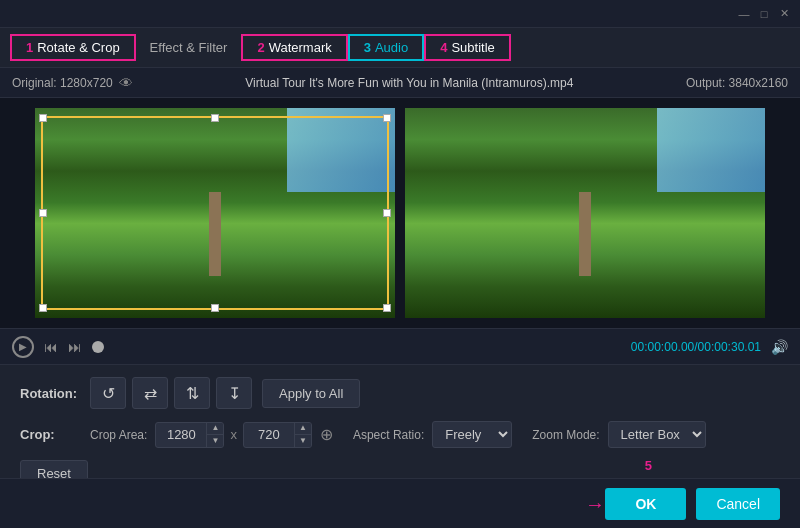  What do you see at coordinates (62, 83) in the screenshot?
I see `original-label: Original: 1280x720` at bounding box center [62, 83].